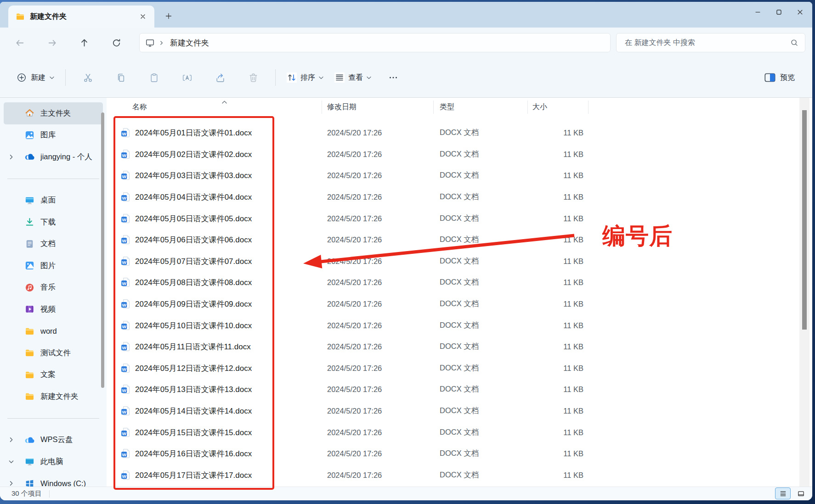  What do you see at coordinates (29, 244) in the screenshot?
I see `document-icon` at bounding box center [29, 244].